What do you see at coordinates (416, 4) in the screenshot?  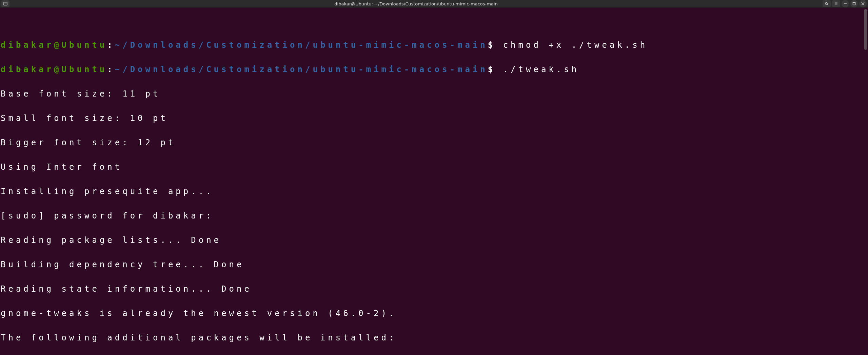 I see `window-title: dibakar@Ubuntu: ~/Downloads/Customizatio…` at bounding box center [416, 4].